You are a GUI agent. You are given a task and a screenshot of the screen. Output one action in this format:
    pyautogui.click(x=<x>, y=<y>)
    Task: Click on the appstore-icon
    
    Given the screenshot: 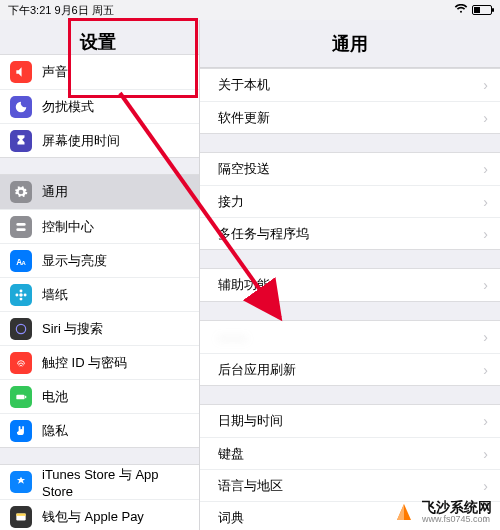 What is the action you would take?
    pyautogui.click(x=21, y=482)
    